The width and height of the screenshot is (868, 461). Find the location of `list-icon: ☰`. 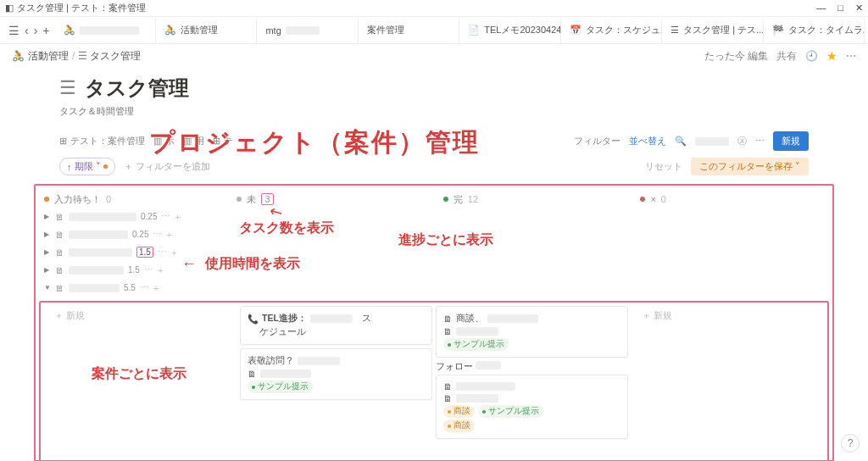

list-icon: ☰ is located at coordinates (68, 88).